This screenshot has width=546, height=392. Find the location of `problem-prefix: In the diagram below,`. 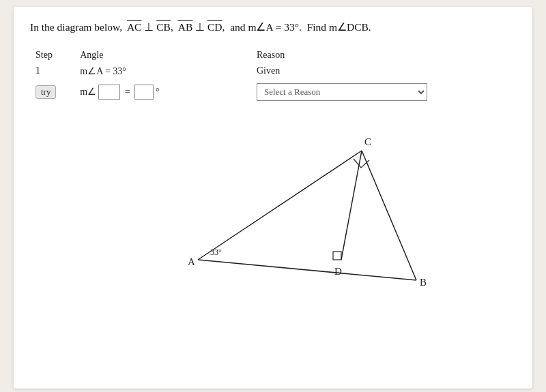

problem-prefix: In the diagram below, is located at coordinates (76, 27).